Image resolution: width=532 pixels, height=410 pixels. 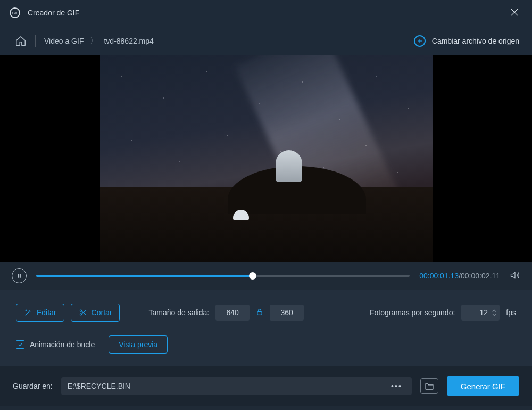 I want to click on seek-slider, so click(x=223, y=276).